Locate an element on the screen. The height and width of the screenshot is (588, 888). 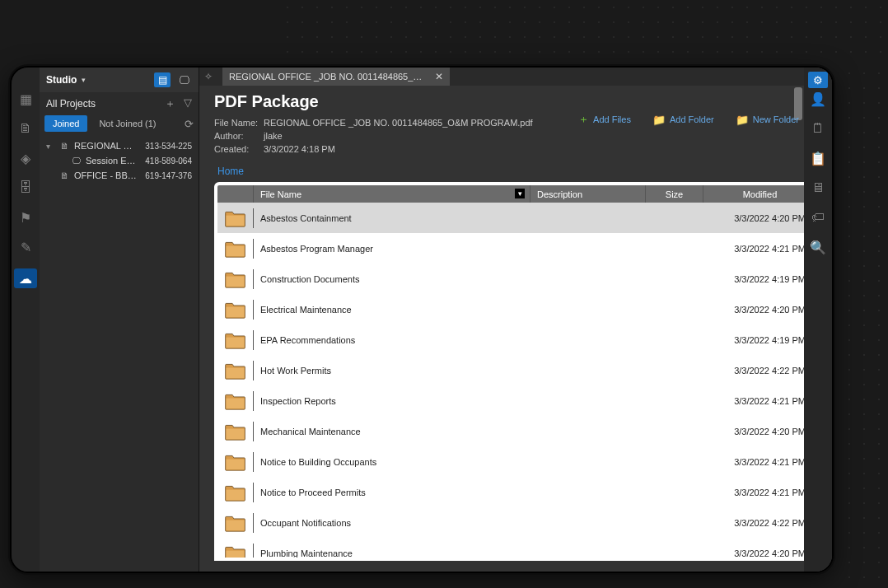
col-description: Description is located at coordinates (588, 194).